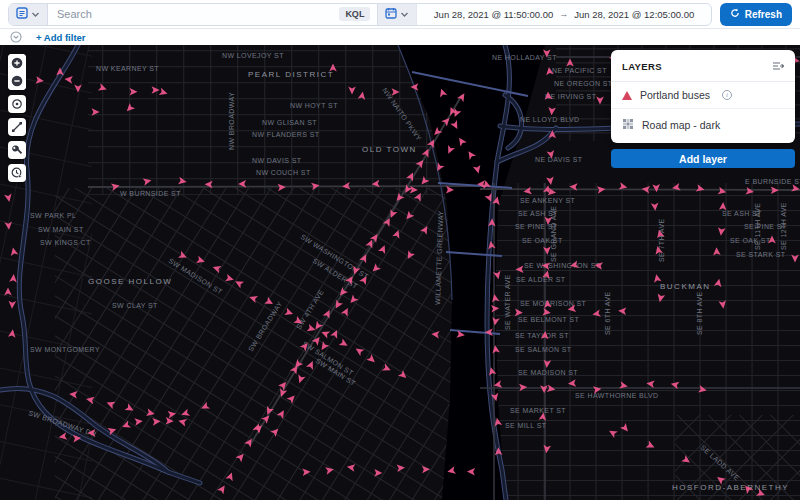  I want to click on add-layer-button: Add layer, so click(703, 158).